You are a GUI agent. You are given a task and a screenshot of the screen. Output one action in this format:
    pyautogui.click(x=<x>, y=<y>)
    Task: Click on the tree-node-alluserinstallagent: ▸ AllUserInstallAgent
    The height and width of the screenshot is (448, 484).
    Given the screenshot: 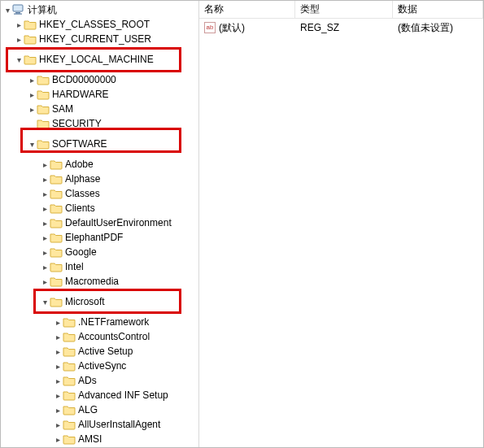 What is the action you would take?
    pyautogui.click(x=101, y=424)
    